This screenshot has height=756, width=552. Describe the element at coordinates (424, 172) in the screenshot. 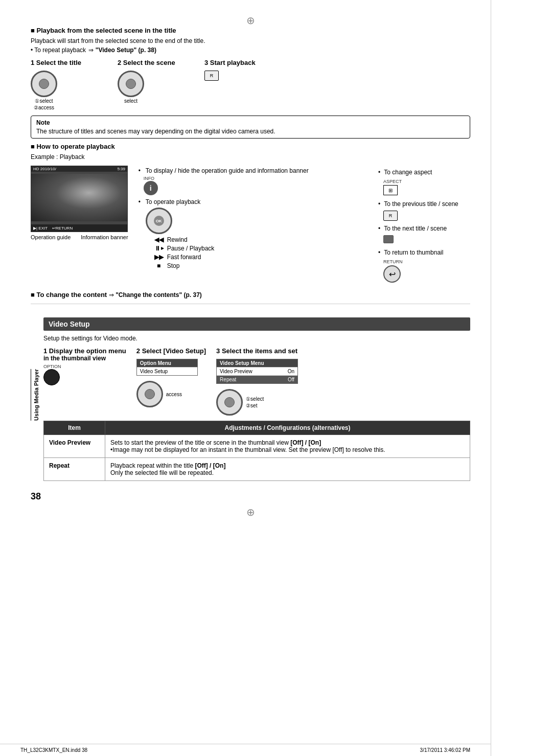

I see `change-aspect-item: To change aspect` at that location.